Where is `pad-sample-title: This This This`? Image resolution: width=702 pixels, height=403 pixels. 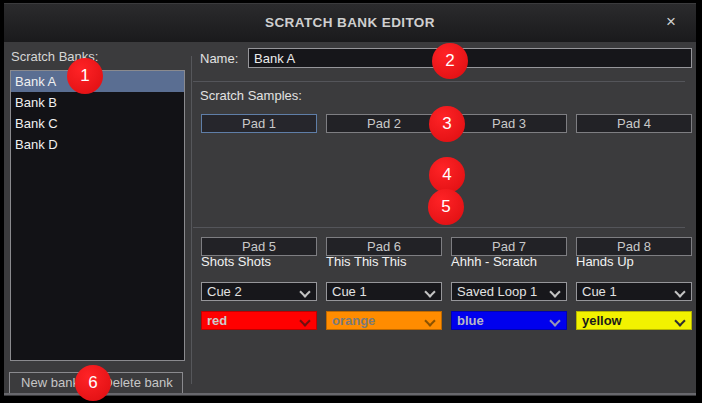
pad-sample-title: This This This is located at coordinates (384, 262).